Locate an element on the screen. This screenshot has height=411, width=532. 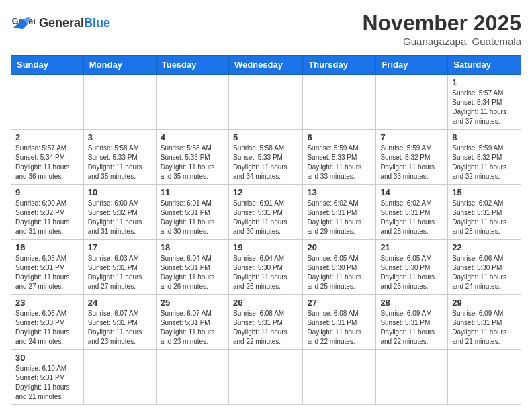
day-info: Sunrise: 5:59 AM Sunset: 5:33 PM Dayligh… is located at coordinates (339, 163).